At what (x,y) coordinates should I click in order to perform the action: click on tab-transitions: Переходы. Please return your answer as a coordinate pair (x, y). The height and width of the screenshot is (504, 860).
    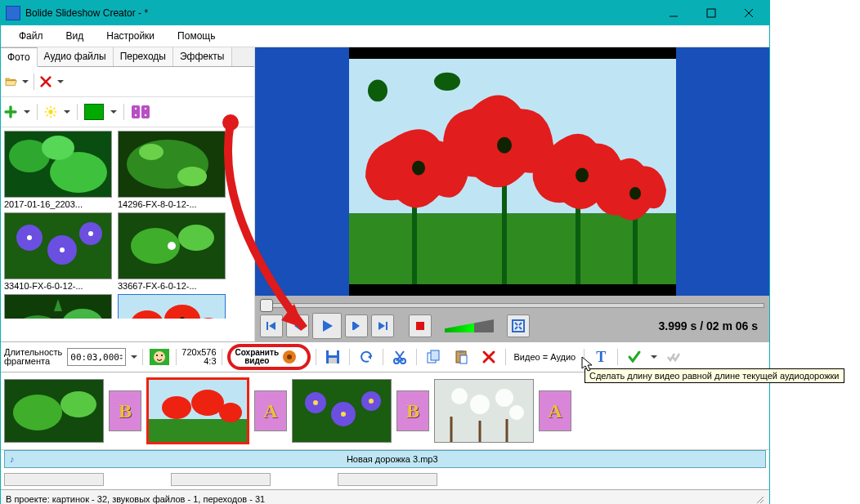
    Looking at the image, I should click on (144, 57).